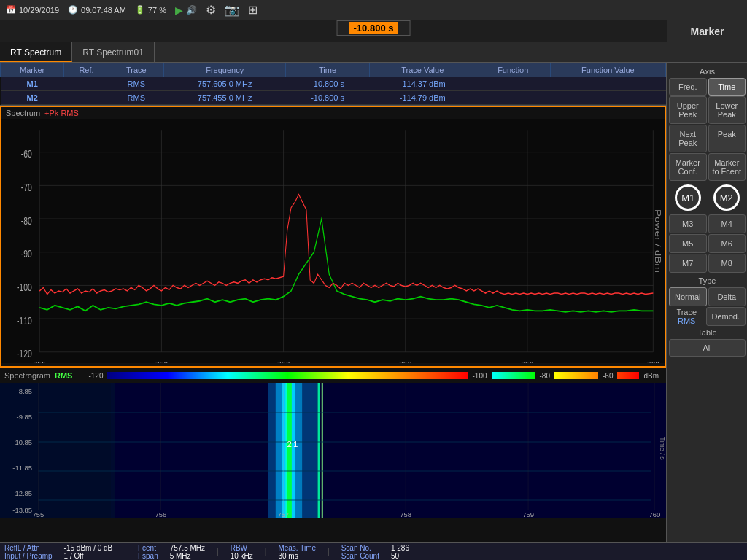 The image size is (747, 560). What do you see at coordinates (179, 10) in the screenshot?
I see `play-button: ▶` at bounding box center [179, 10].